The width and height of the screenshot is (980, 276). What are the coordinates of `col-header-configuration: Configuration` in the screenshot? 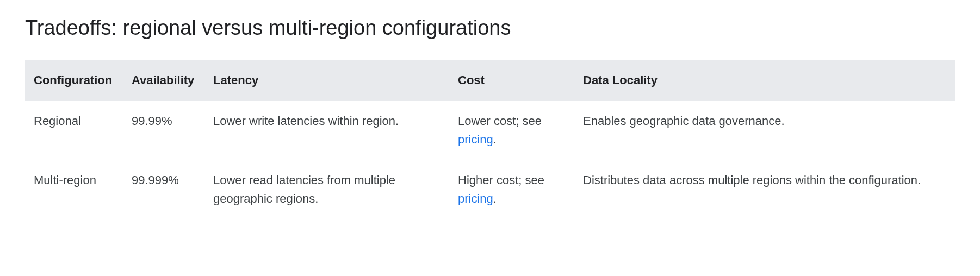 It's located at (74, 80).